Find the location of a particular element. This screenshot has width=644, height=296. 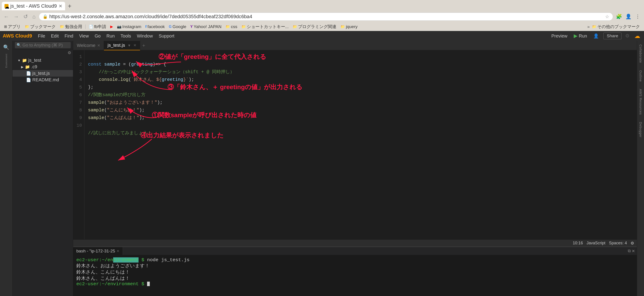

terminal-bash-tab: bash - "ip-172-31-25 ✕ is located at coordinates (98, 251).